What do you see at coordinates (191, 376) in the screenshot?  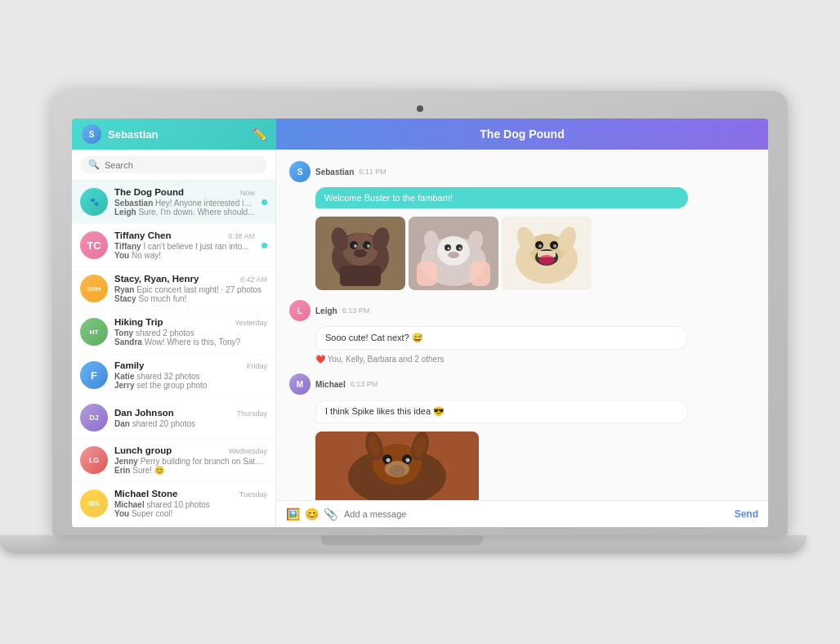 I see `conv-preview: Katie shared 32 photos` at bounding box center [191, 376].